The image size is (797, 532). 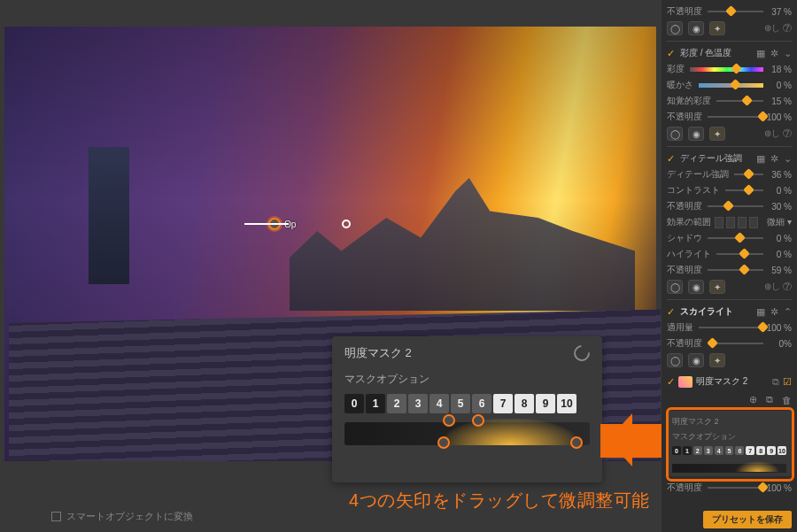 What do you see at coordinates (753, 400) in the screenshot?
I see `add-mask-icon: ⊕` at bounding box center [753, 400].